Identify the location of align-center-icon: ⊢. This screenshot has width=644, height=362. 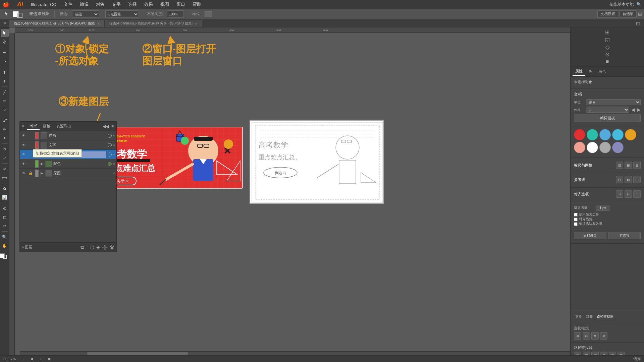
(628, 194).